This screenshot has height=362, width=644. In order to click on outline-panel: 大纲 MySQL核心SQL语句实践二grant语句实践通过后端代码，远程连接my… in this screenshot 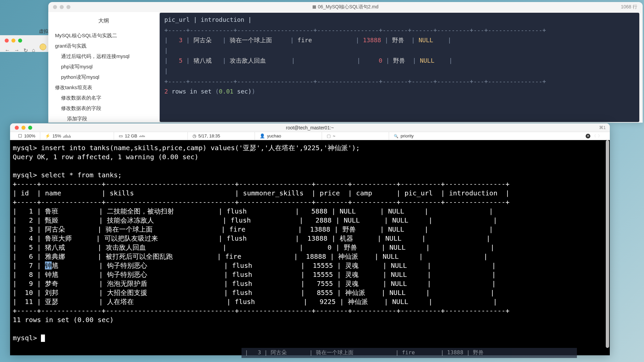, I will do `click(104, 67)`.